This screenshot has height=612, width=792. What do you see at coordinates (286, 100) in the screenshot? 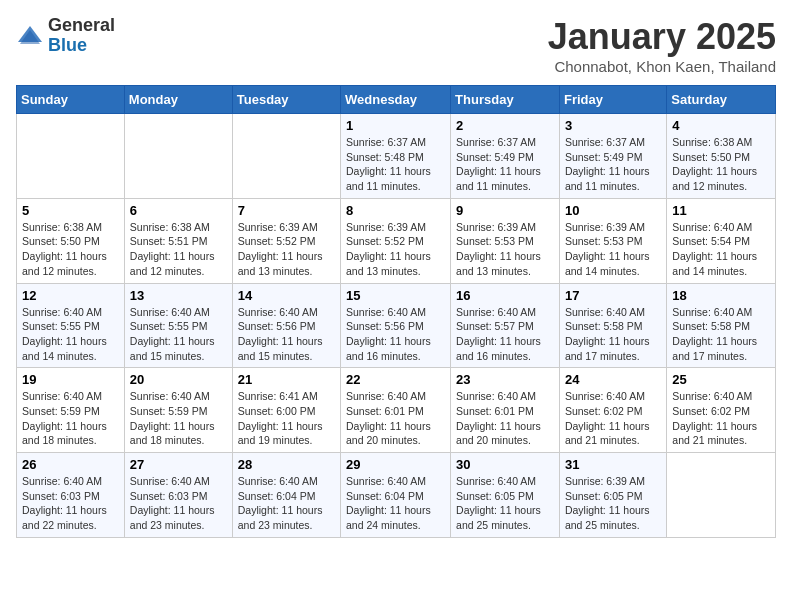
I see `weekday-header-tuesday: Tuesday` at bounding box center [286, 100].